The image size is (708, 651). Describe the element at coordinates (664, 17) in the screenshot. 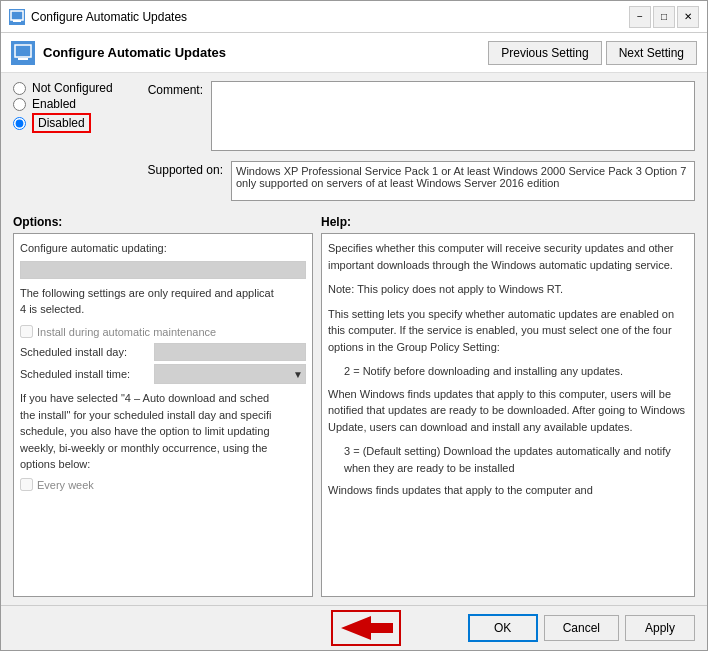

I see `maximize-button: □` at that location.